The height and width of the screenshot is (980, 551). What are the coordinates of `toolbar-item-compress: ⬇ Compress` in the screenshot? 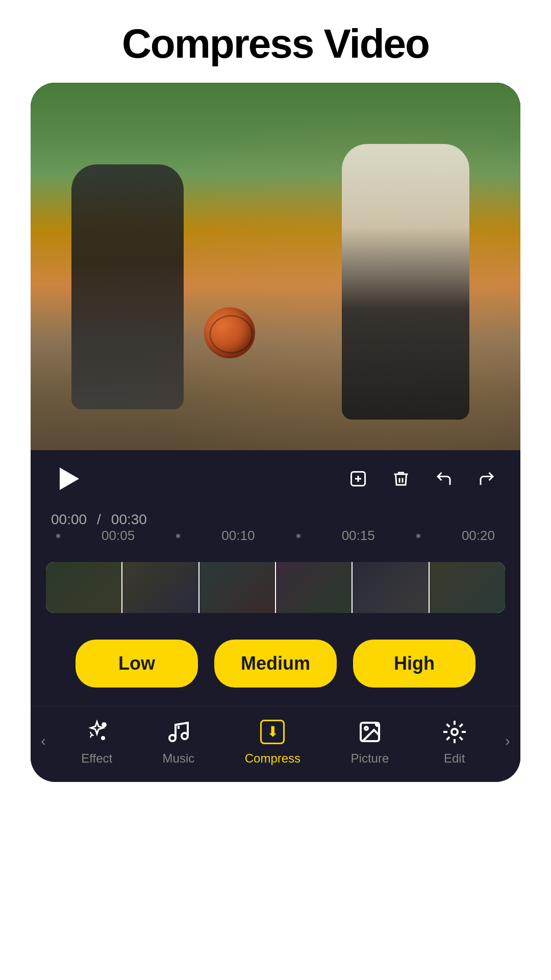 It's located at (272, 741).